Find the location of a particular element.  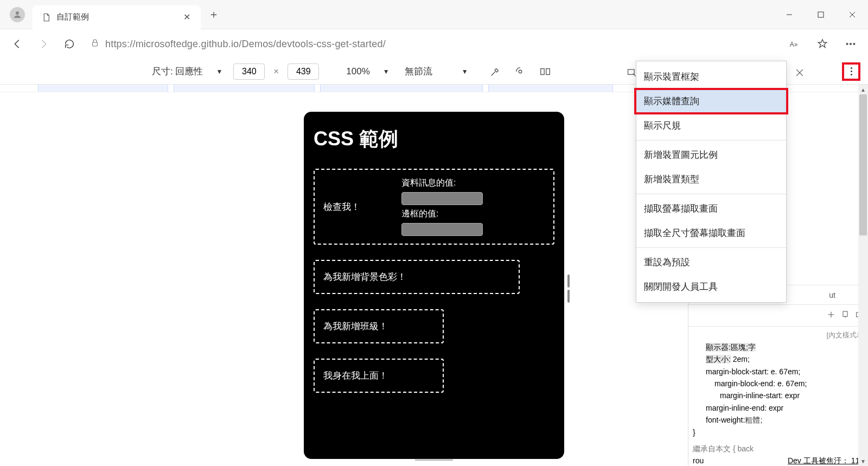

menu-item-show-rulers: 顯示尺規 is located at coordinates (711, 126).